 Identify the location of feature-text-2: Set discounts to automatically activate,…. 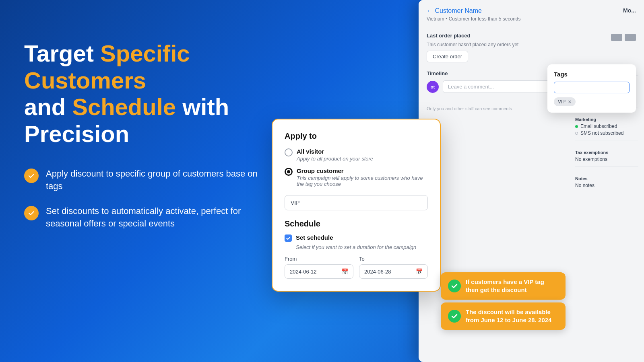
(160, 218).